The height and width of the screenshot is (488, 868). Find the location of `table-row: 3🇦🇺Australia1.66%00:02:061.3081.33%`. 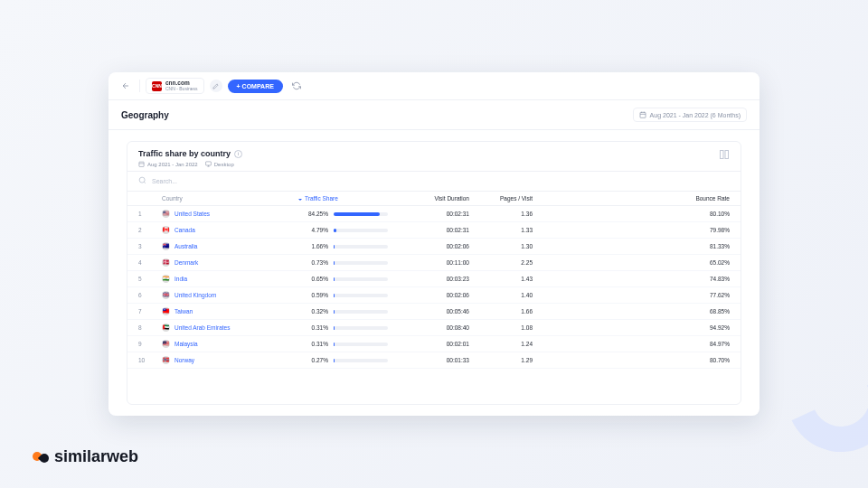

table-row: 3🇦🇺Australia1.66%00:02:061.3081.33% is located at coordinates (434, 247).